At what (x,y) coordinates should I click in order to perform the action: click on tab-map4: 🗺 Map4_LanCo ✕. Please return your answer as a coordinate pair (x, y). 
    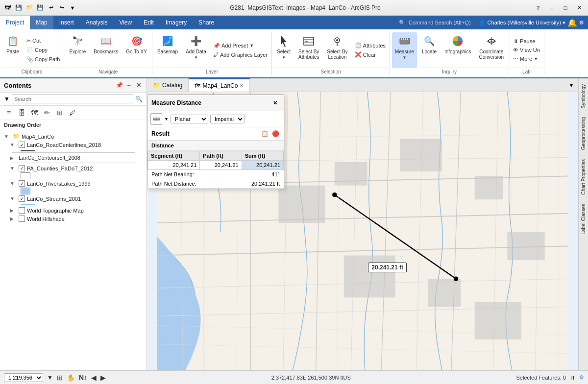
    Looking at the image, I should click on (220, 85).